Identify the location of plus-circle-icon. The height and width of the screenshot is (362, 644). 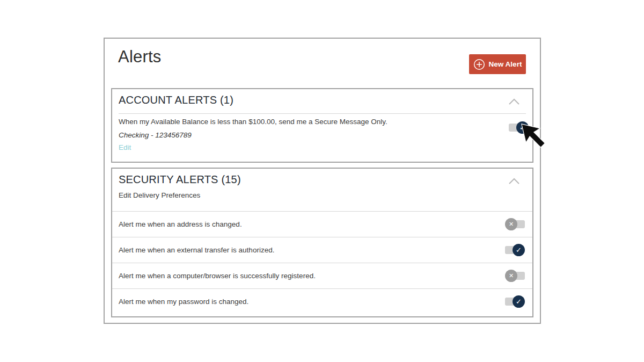
(479, 64).